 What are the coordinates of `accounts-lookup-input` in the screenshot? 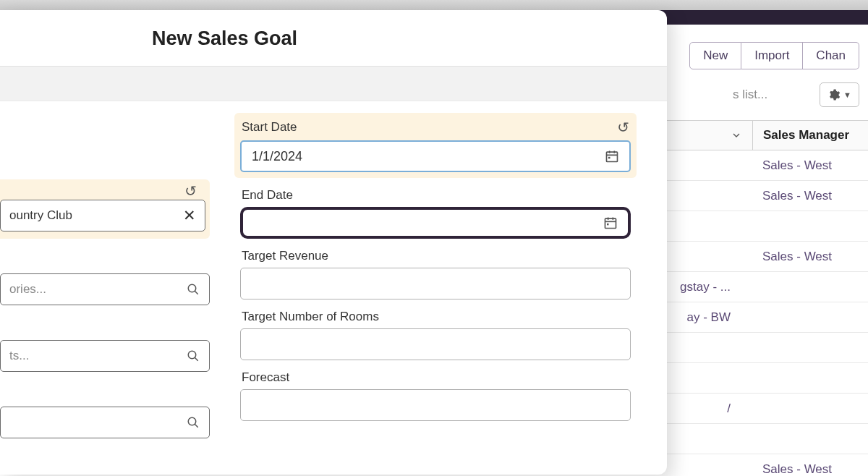 It's located at (105, 356).